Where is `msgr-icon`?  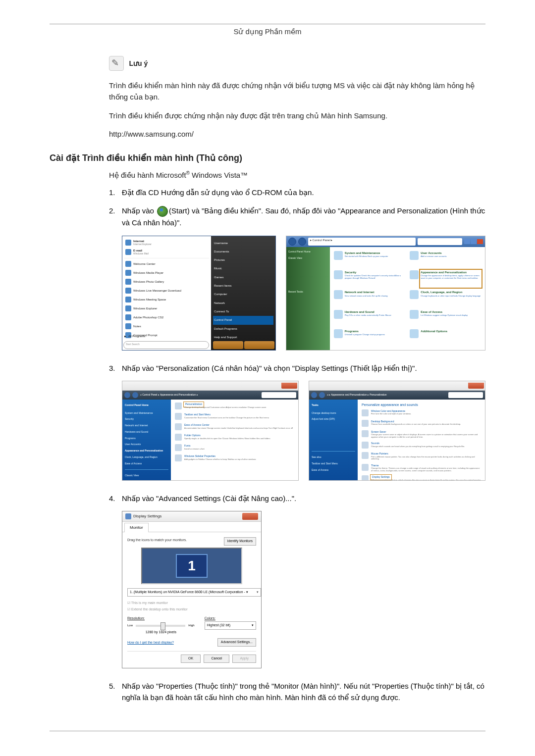 msgr-icon is located at coordinates (128, 291).